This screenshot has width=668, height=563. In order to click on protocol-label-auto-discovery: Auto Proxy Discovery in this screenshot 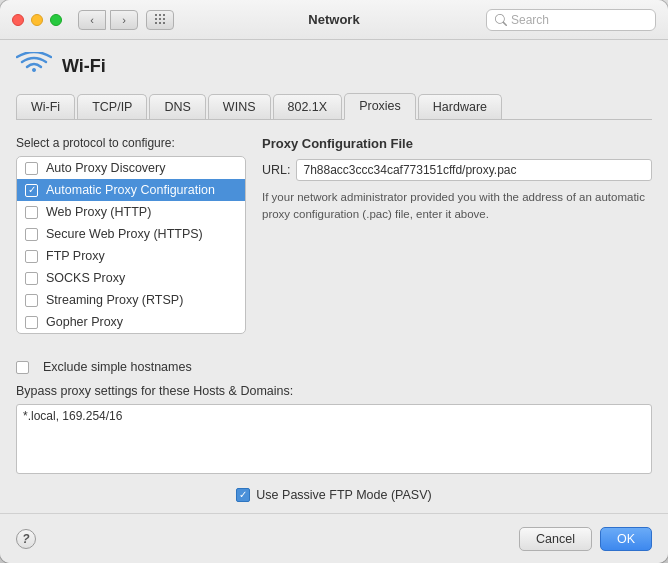, I will do `click(106, 168)`.